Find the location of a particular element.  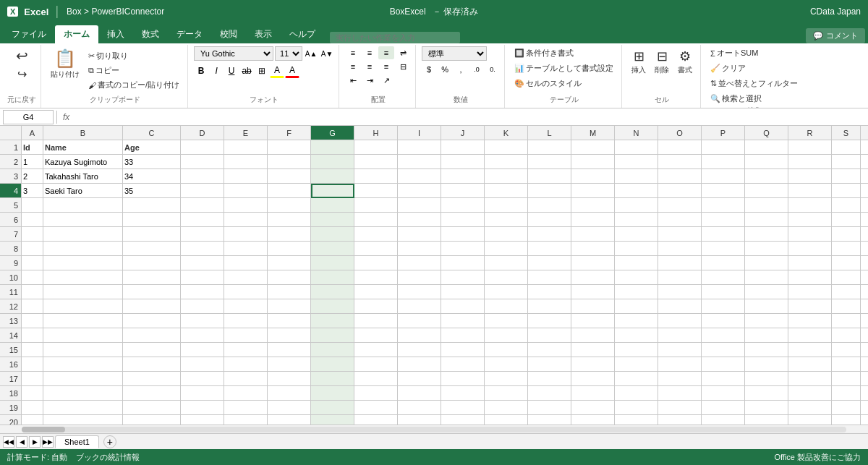

cell-K7 is located at coordinates (506, 234).